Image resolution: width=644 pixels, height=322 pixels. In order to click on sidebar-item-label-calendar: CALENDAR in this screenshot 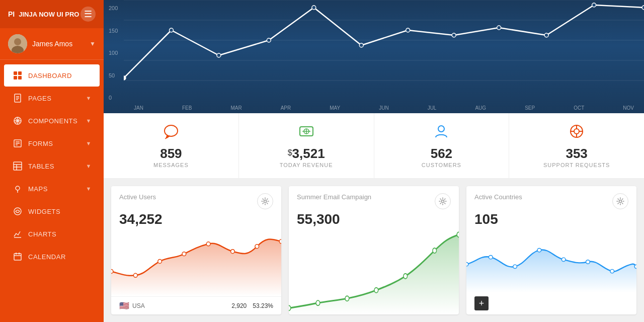, I will do `click(60, 257)`.